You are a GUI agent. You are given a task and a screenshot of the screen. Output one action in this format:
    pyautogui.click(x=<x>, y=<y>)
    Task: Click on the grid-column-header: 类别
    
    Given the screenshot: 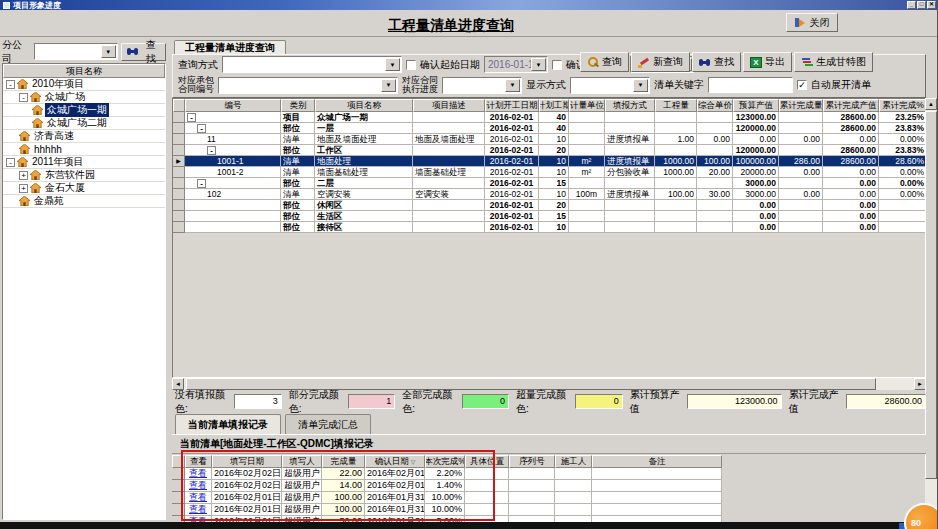 What is the action you would take?
    pyautogui.click(x=298, y=106)
    